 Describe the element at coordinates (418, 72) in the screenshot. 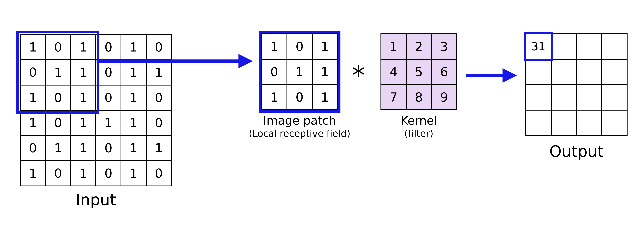

I see `kernel-cell: 5` at that location.